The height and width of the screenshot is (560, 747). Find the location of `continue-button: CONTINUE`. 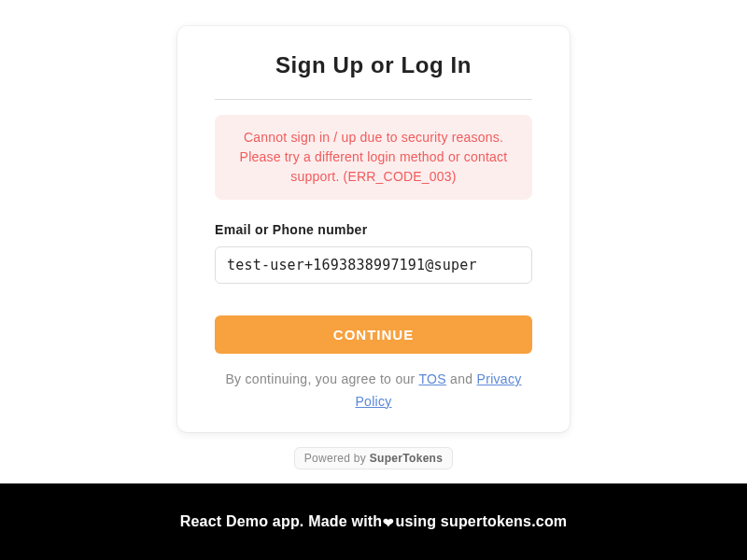

continue-button: CONTINUE is located at coordinates (374, 334).